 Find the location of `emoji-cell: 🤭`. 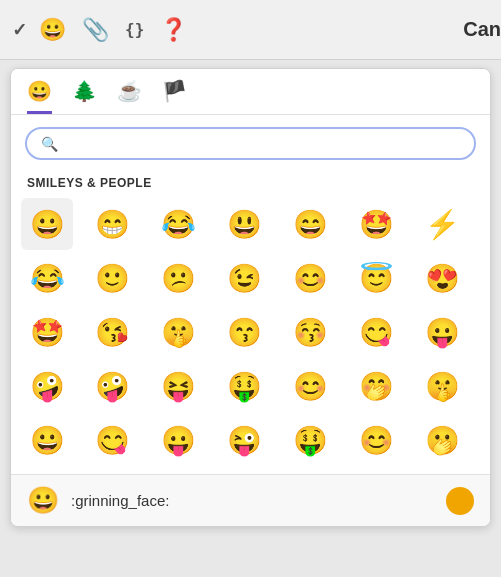

emoji-cell: 🤭 is located at coordinates (376, 386).